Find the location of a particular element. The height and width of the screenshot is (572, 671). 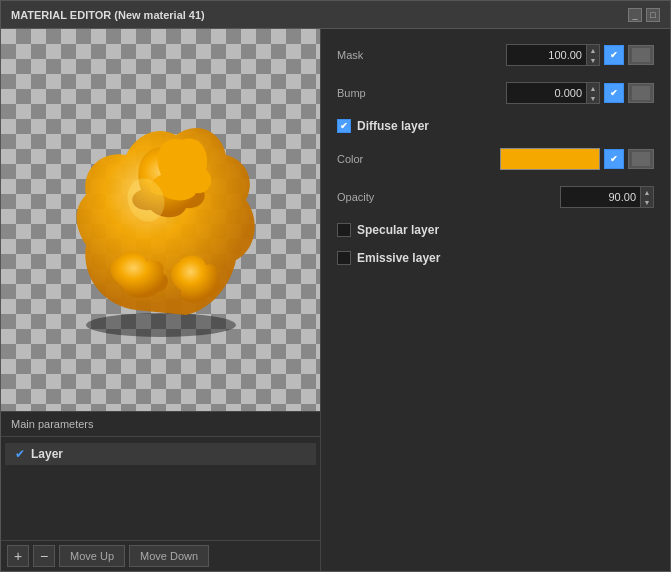

mask-label: Mask is located at coordinates (377, 55).